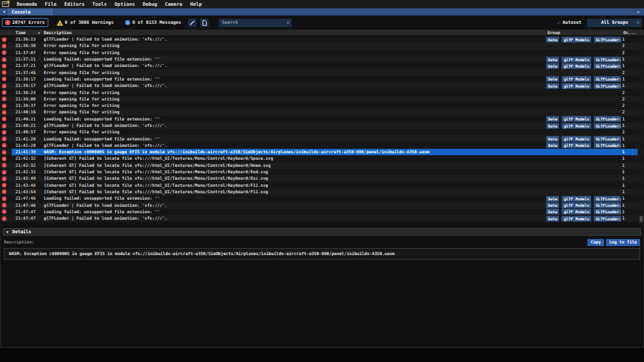 This screenshot has width=644, height=362. What do you see at coordinates (322, 242) in the screenshot?
I see `details-description-row: Description: Copy Log to file` at bounding box center [322, 242].